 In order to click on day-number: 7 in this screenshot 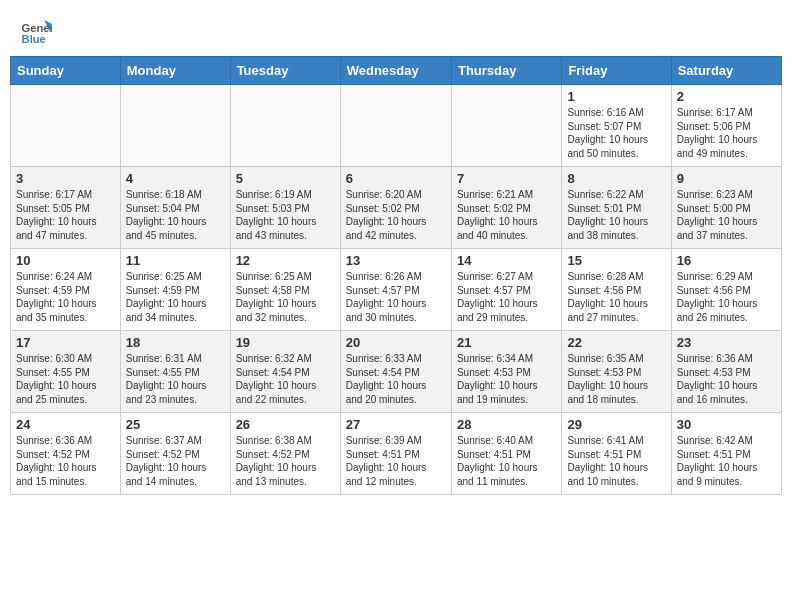, I will do `click(506, 178)`.